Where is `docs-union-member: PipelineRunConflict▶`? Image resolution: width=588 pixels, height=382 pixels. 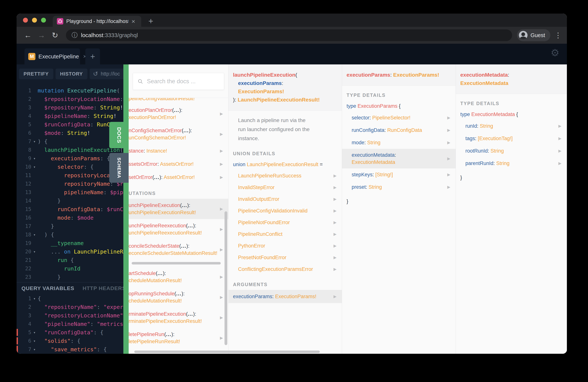
docs-union-member: PipelineRunConflict▶ is located at coordinates (285, 234).